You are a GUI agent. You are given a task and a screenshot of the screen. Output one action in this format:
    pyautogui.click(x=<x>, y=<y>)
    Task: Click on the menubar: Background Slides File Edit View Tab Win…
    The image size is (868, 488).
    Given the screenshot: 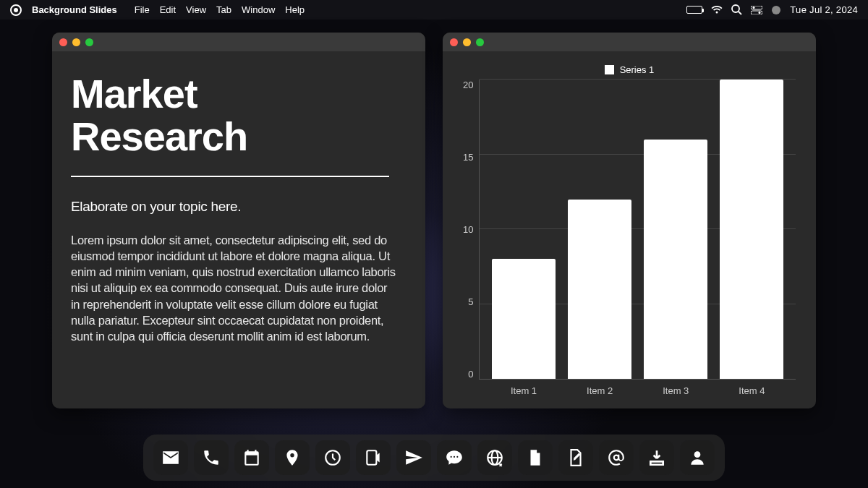 What is the action you would take?
    pyautogui.click(x=434, y=10)
    